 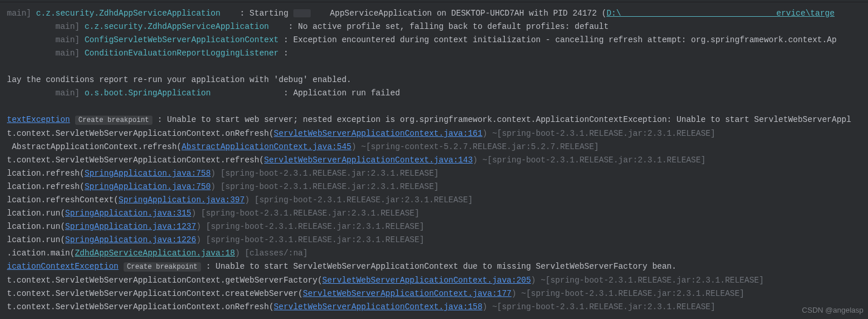 I want to click on jar-info: ) [classes/:na], so click(x=271, y=253).